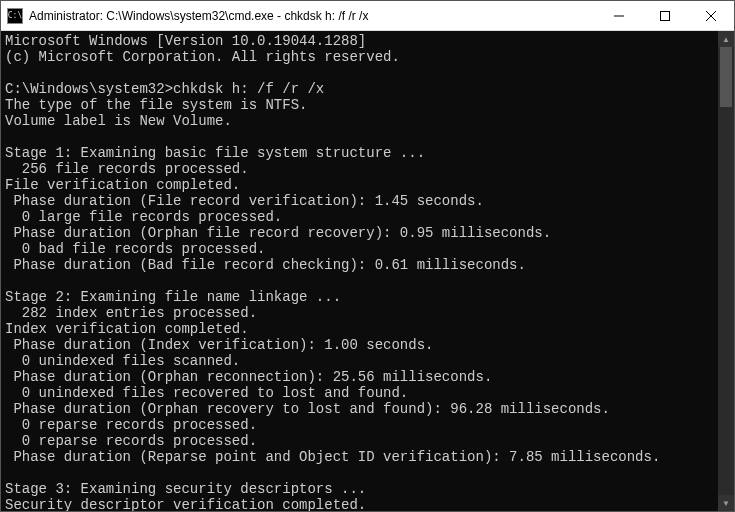  What do you see at coordinates (360, 185) in the screenshot?
I see `terminal-line: File verification completed.` at bounding box center [360, 185].